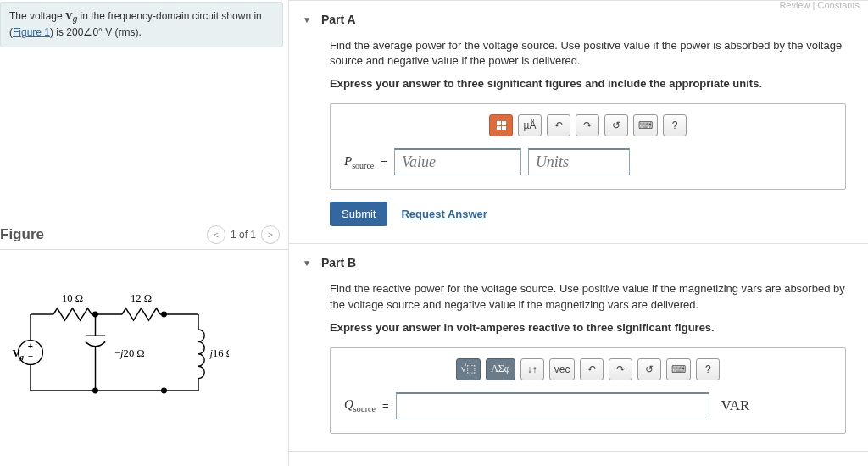 This screenshot has height=466, width=868. Describe the element at coordinates (444, 214) in the screenshot. I see `request-answer-link: Request Answer` at that location.